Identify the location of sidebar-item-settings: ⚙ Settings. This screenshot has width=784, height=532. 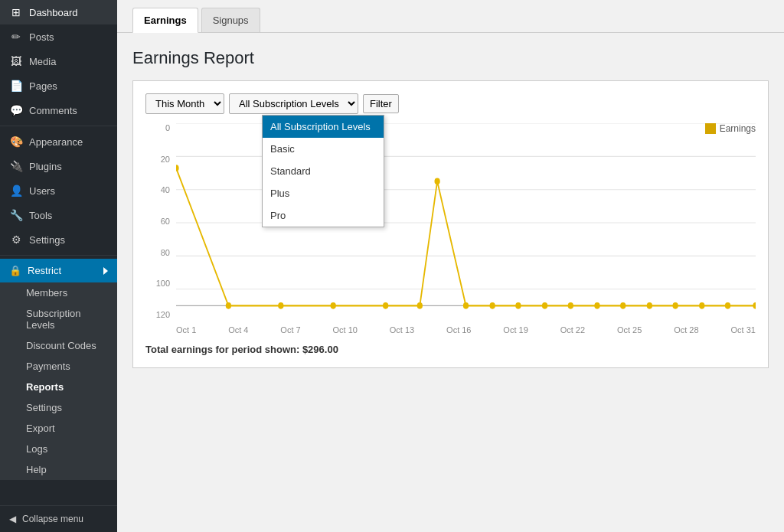
(58, 240).